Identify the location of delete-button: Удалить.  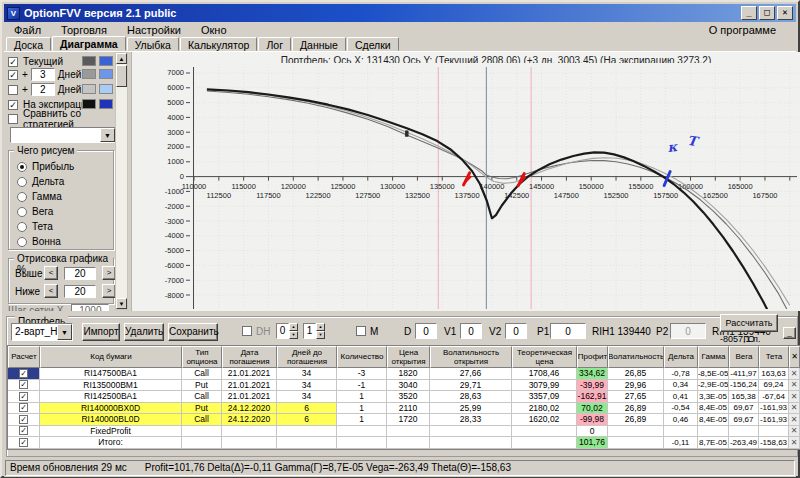
(144, 332).